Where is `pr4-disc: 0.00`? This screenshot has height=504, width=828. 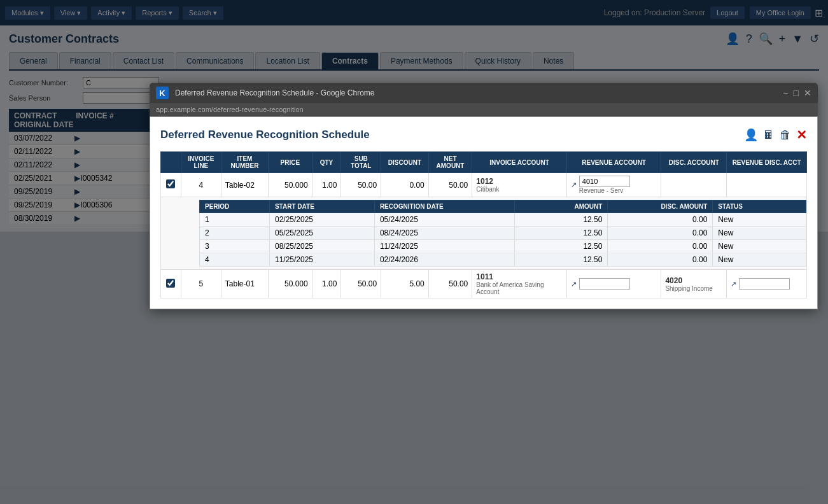 pr4-disc: 0.00 is located at coordinates (661, 260).